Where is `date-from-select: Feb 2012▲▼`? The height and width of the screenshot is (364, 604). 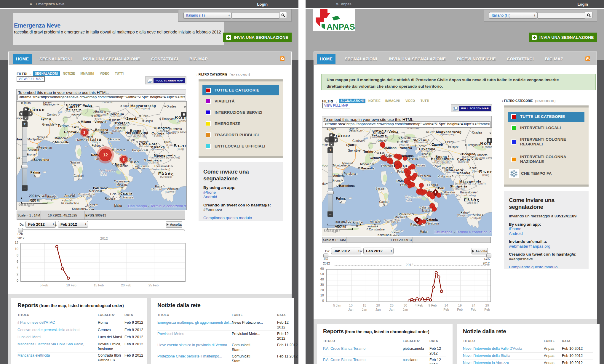
date-from-select: Feb 2012▲▼ is located at coordinates (41, 224).